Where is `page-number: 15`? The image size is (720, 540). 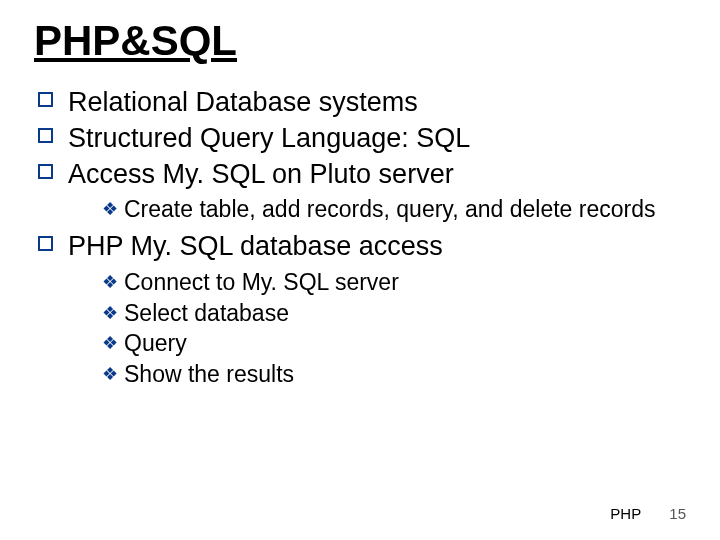
page-number: 15 is located at coordinates (678, 514).